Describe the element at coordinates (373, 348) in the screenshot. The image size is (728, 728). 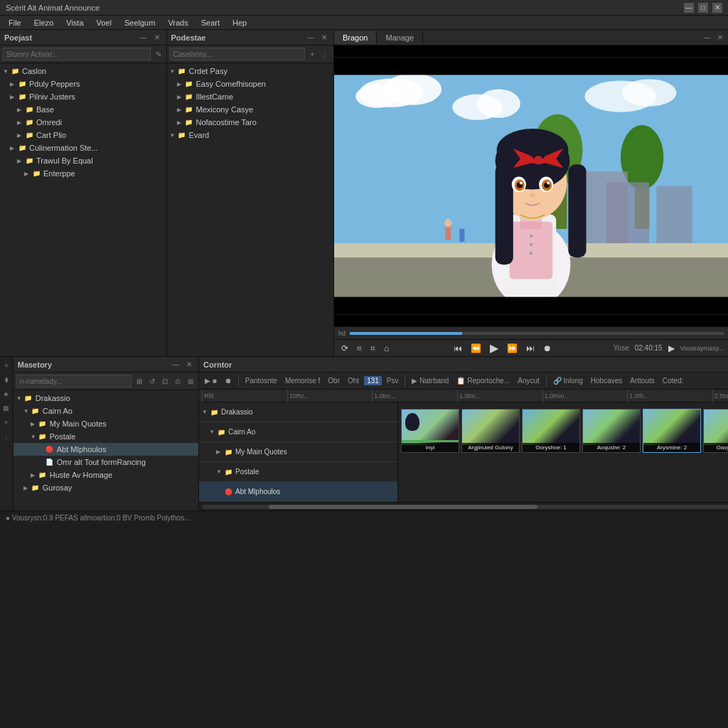
I see `mark-out-btn: ⌗` at that location.